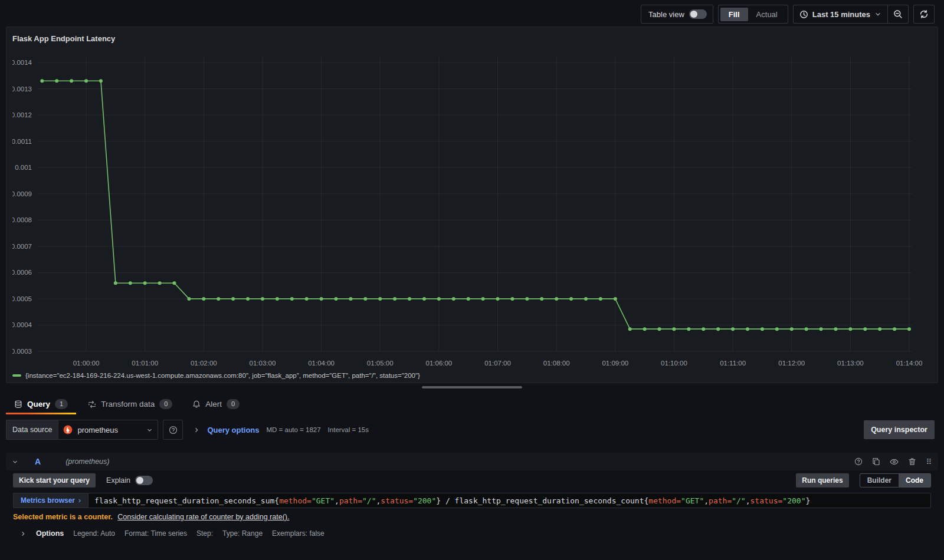  Describe the element at coordinates (767, 14) in the screenshot. I see `actual-button: Actual` at that location.